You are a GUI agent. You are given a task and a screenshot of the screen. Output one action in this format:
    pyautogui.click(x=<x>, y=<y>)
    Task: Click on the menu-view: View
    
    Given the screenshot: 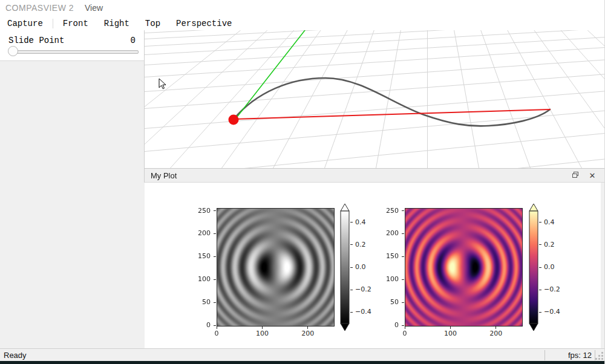 What is the action you would take?
    pyautogui.click(x=94, y=8)
    